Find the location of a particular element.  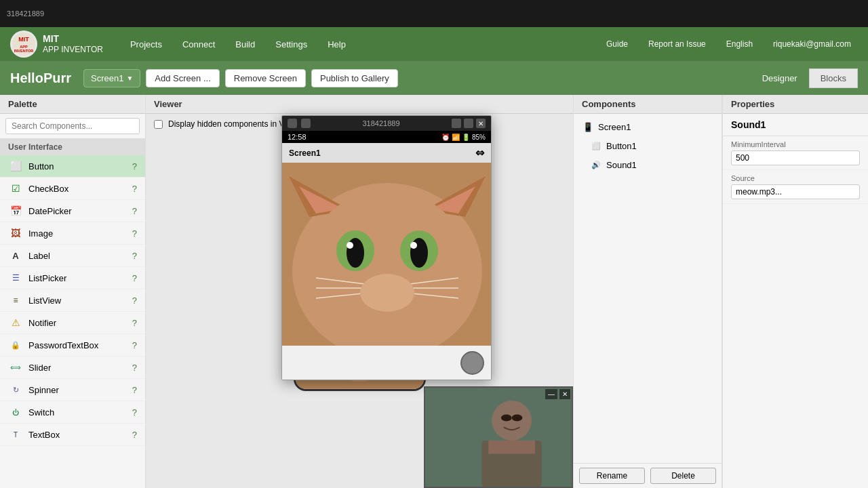

sound-icon: 🔊 is located at coordinates (596, 165).